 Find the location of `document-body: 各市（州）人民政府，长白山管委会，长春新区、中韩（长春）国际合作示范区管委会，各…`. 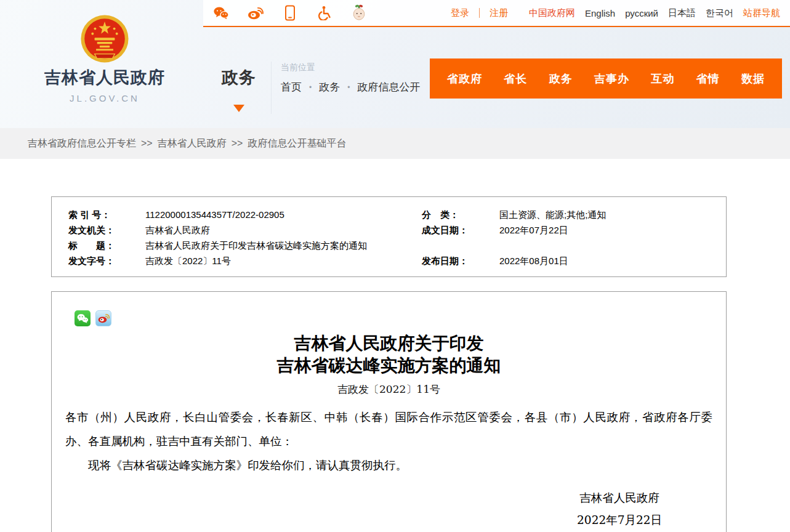

document-body: 各市（州）人民政府，长白山管委会，长春新区、中韩（长春）国际合作示范区管委会，各… is located at coordinates (389, 441).